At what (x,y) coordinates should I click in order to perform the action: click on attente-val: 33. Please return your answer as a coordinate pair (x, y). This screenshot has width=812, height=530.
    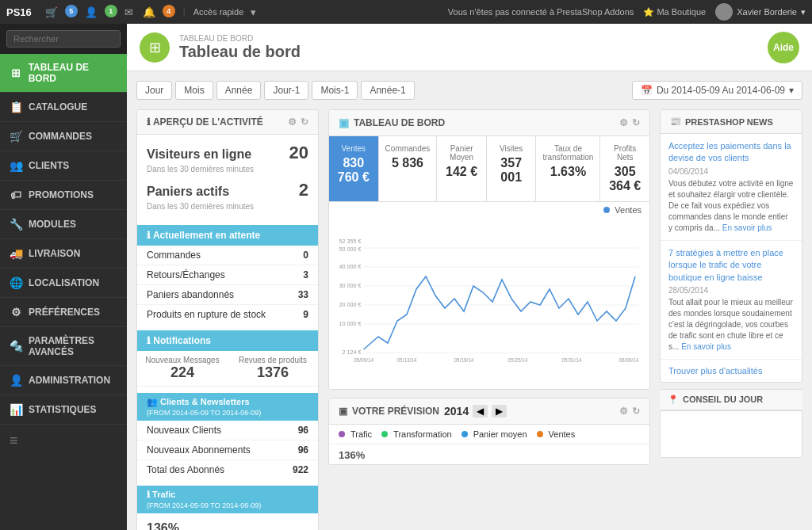
    Looking at the image, I should click on (303, 295).